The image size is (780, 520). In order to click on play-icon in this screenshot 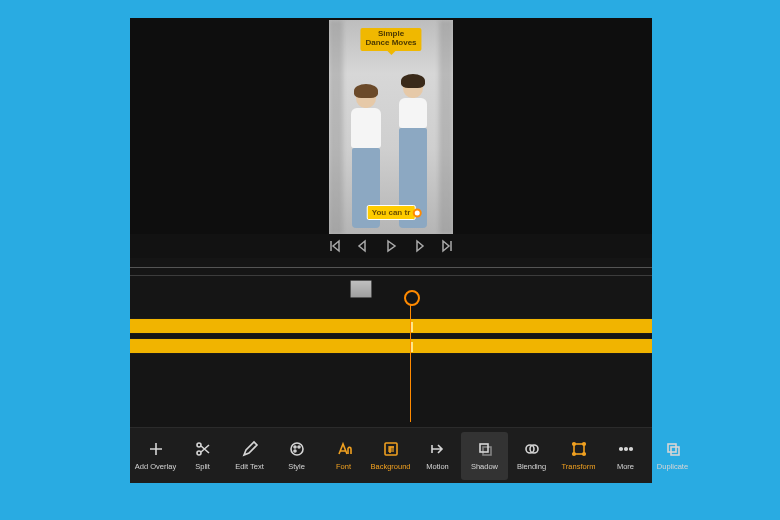, I will do `click(391, 246)`.